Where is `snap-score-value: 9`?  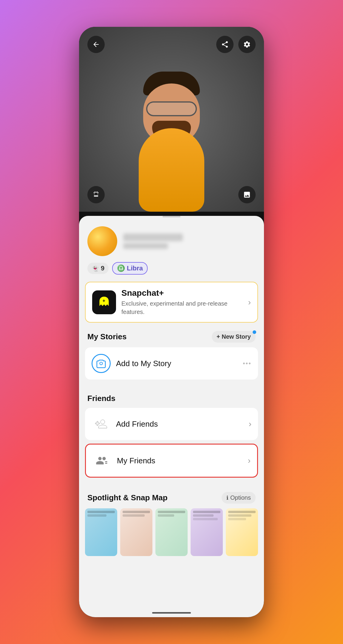 snap-score-value: 9 is located at coordinates (103, 268).